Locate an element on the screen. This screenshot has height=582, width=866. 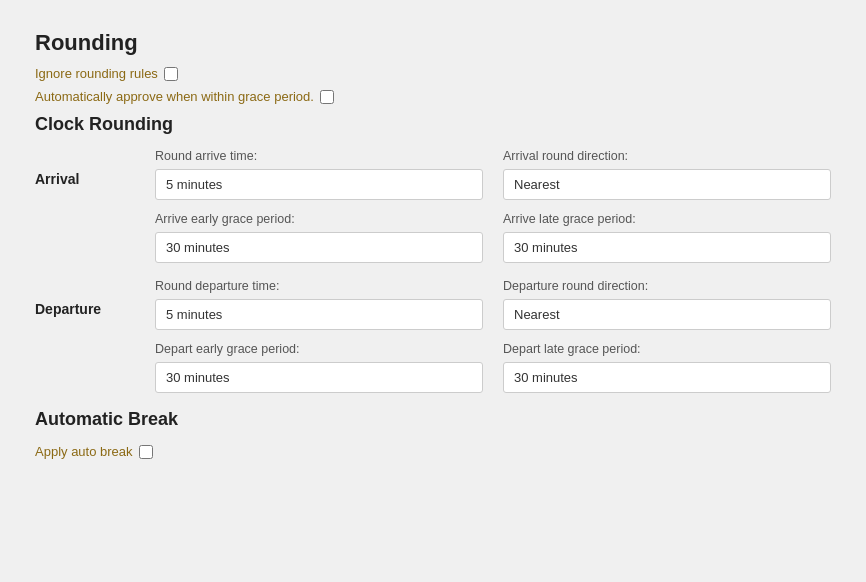
departure-bottom-pair: Depart early grace period: Depart late g… is located at coordinates (493, 368).